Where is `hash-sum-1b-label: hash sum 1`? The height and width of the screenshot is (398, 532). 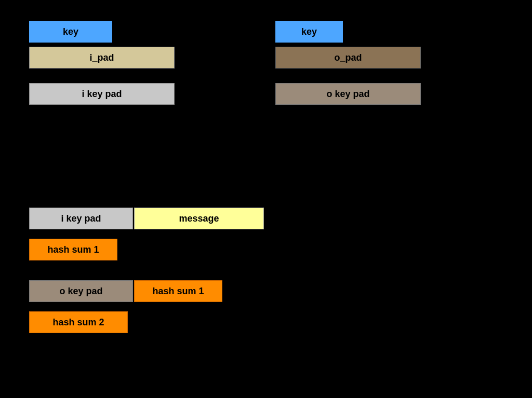
hash-sum-1b-label: hash sum 1 is located at coordinates (178, 292).